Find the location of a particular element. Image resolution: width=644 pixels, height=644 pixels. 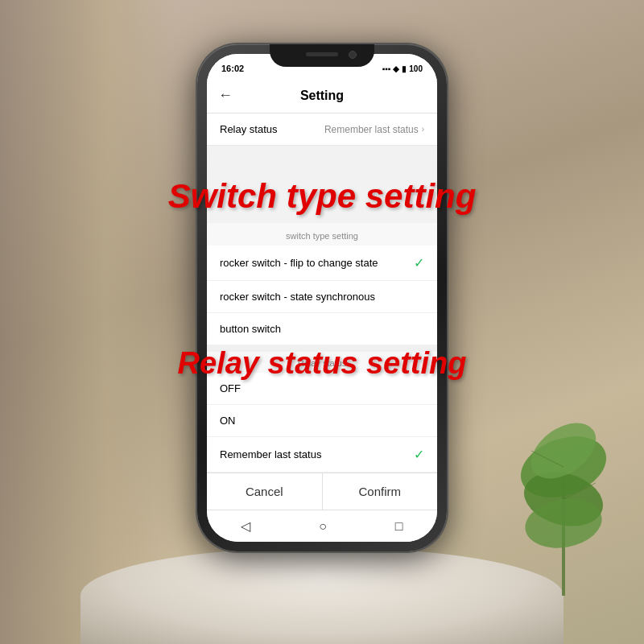

relay-status-label: Relay status is located at coordinates (249, 129).